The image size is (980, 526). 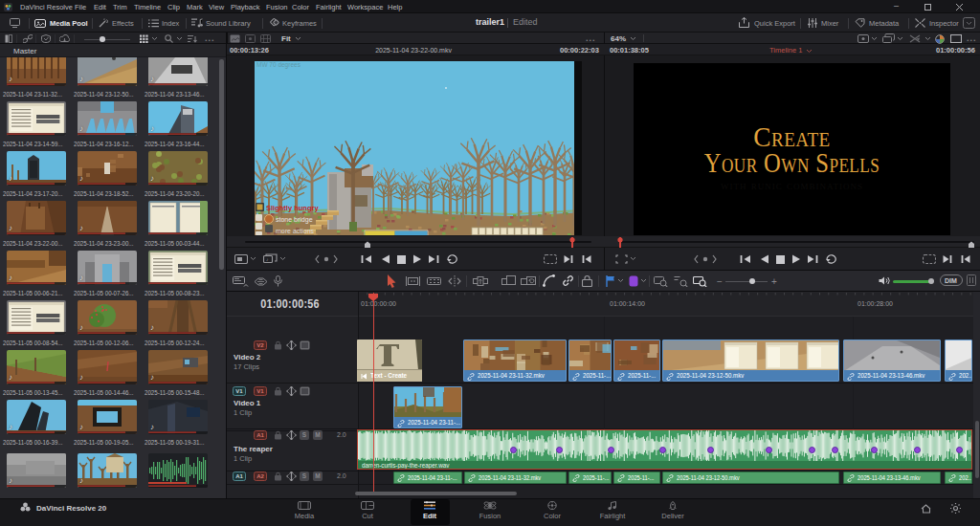 What do you see at coordinates (293, 208) in the screenshot?
I see `svg-text: Slightly hungry` at bounding box center [293, 208].